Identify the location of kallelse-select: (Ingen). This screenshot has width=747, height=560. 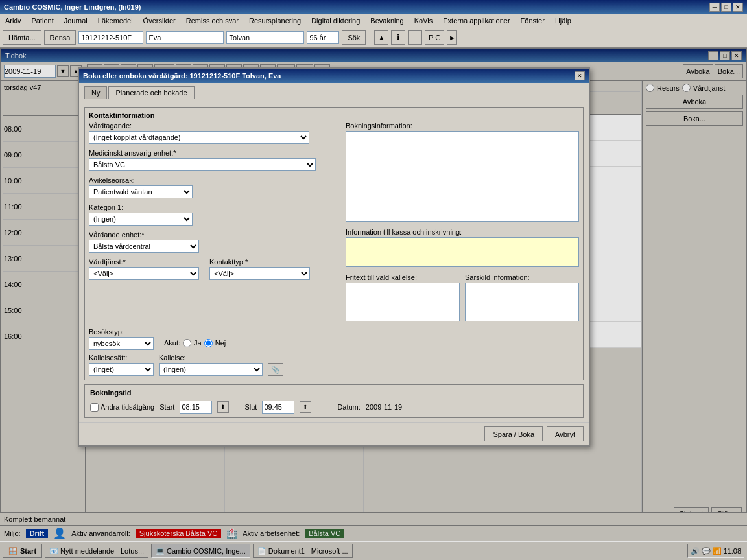
(211, 369).